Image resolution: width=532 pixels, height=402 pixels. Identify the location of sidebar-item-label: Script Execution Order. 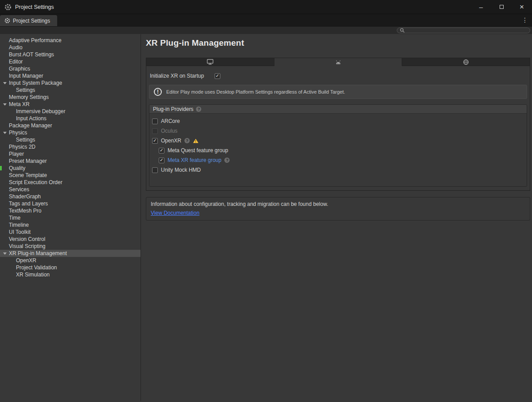
(35, 182).